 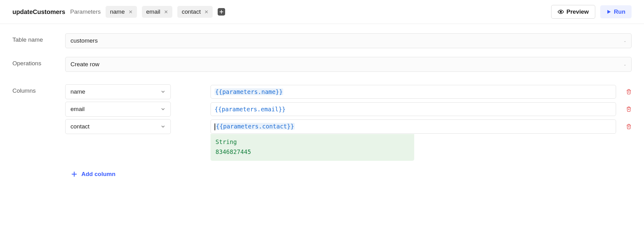 What do you see at coordinates (191, 12) in the screenshot?
I see `parameter-chip-label: contact` at bounding box center [191, 12].